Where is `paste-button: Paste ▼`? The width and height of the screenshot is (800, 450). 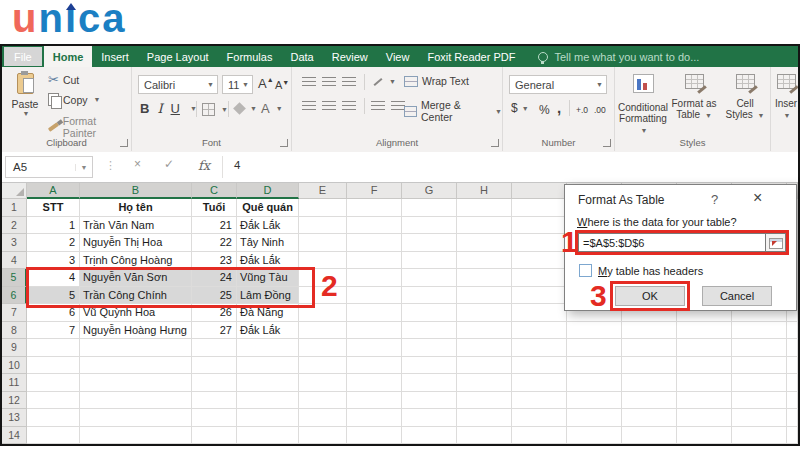 paste-button: Paste ▼ is located at coordinates (25, 95).